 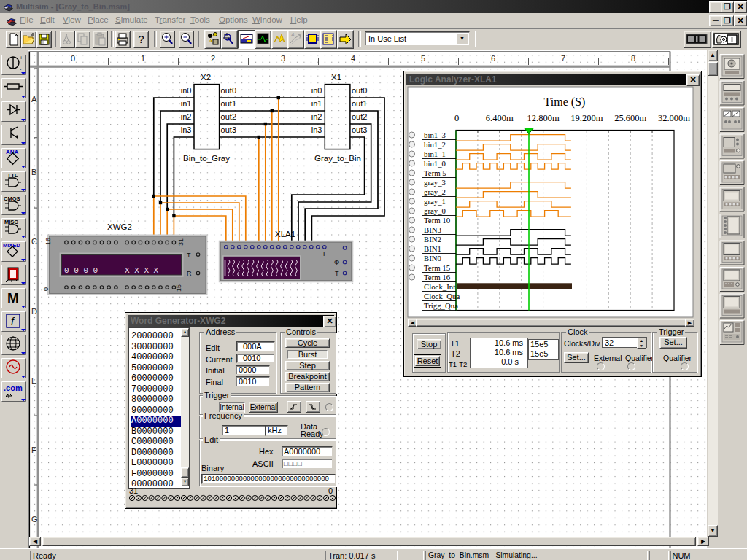 What do you see at coordinates (120, 227) in the screenshot?
I see `svg-text: XWG2` at bounding box center [120, 227].